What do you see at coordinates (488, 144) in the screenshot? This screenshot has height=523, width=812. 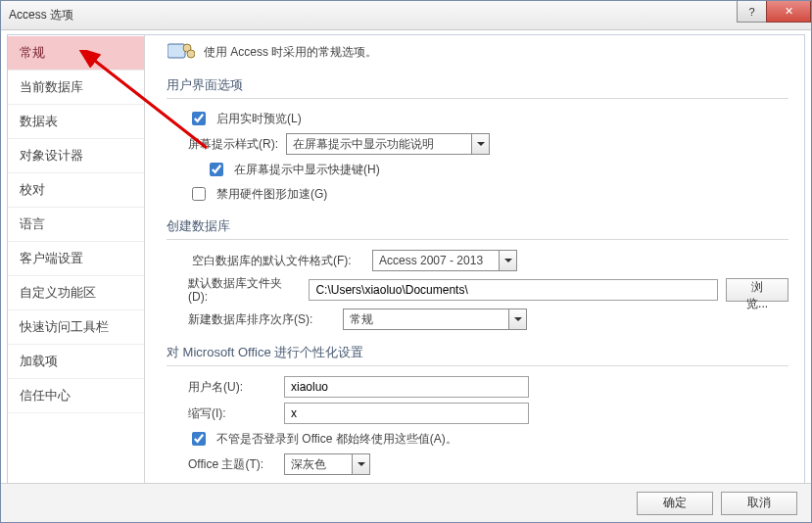 I see `row-screen-tip-style: 屏幕提示样式(R): 在屏幕提示中显示功能说明` at bounding box center [488, 144].